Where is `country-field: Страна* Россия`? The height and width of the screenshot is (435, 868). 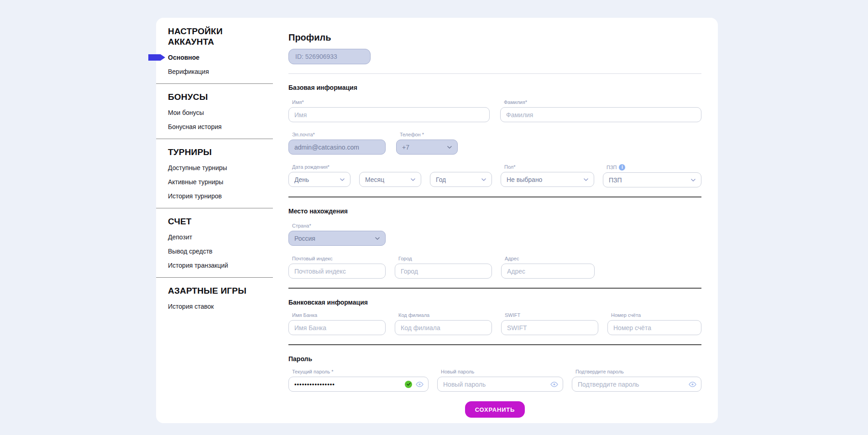
country-field: Страна* Россия is located at coordinates (337, 234).